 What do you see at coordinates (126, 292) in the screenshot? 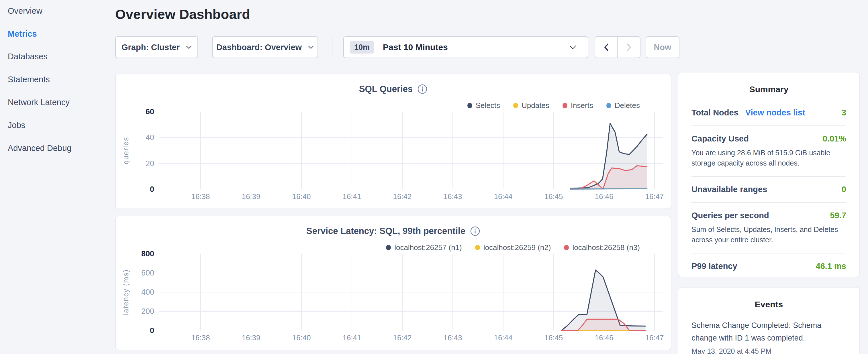
I see `y-axis-label: latency (ms)` at bounding box center [126, 292].